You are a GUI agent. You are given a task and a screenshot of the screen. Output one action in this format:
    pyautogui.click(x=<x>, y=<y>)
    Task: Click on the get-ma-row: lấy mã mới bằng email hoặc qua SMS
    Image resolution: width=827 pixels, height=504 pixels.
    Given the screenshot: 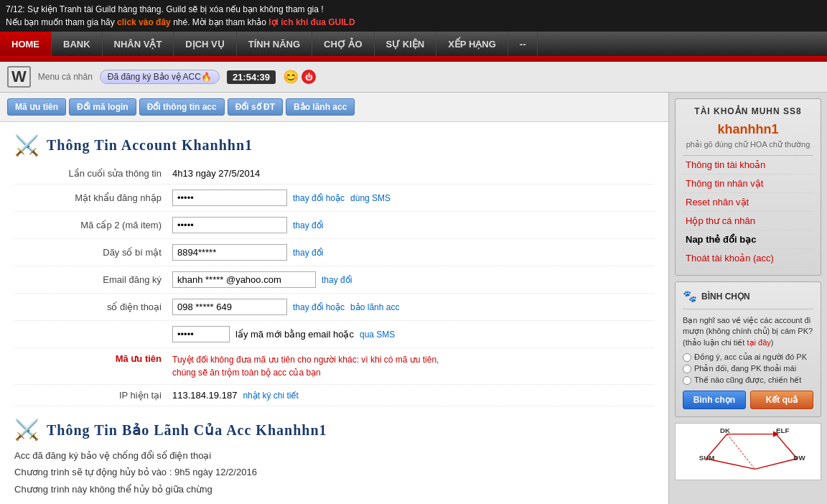 What is the action you would take?
    pyautogui.click(x=335, y=335)
    